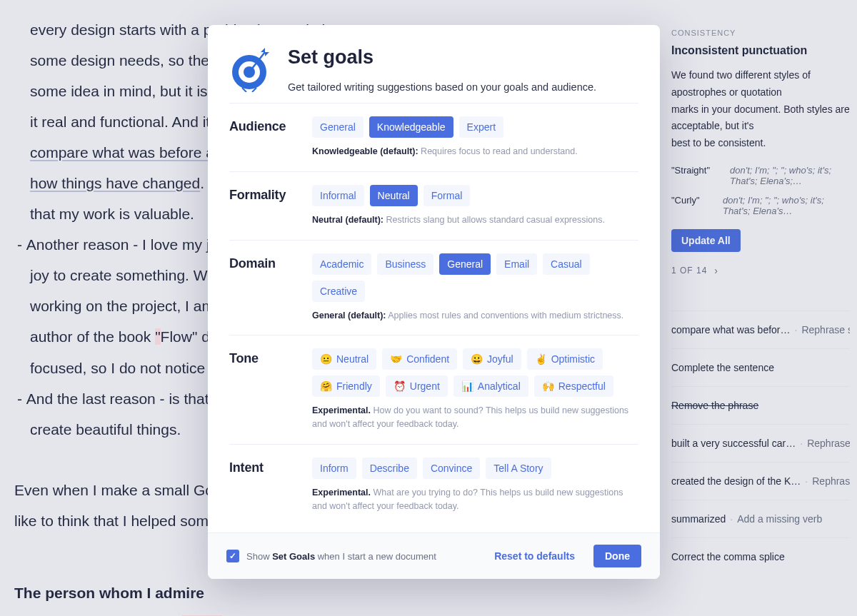 The width and height of the screenshot is (857, 616). Describe the element at coordinates (476, 151) in the screenshot. I see `section-helper: Knowledgeable (default): Requires focus …` at that location.